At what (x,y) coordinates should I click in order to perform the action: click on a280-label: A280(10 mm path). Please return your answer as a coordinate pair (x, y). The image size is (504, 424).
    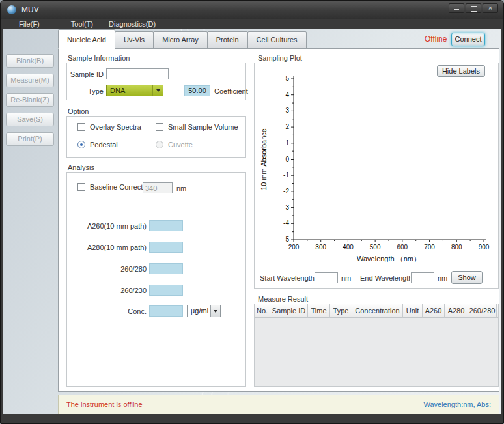
    Looking at the image, I should click on (107, 247).